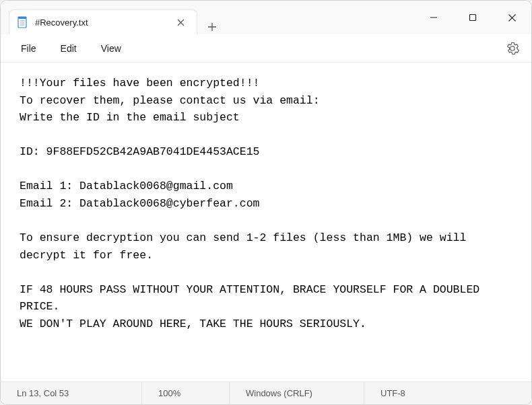 This screenshot has height=405, width=532. I want to click on tab-active: #Recovery.txt, so click(103, 22).